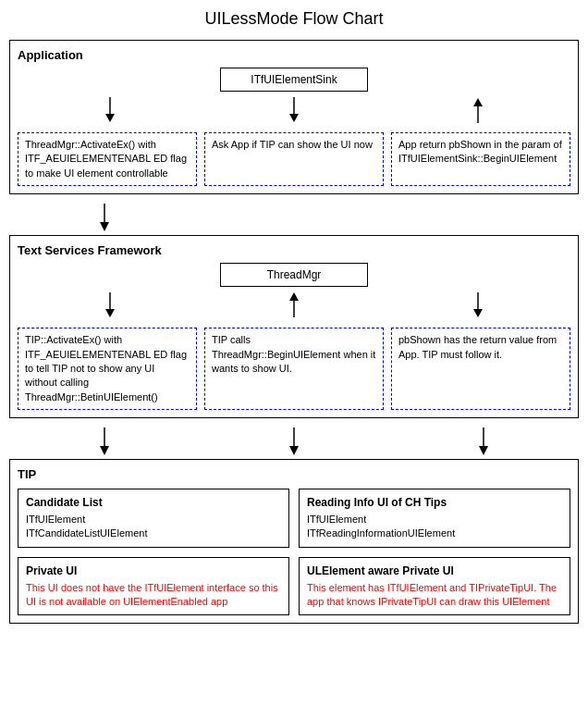  What do you see at coordinates (294, 110) in the screenshot?
I see `arrow-col-center` at bounding box center [294, 110].